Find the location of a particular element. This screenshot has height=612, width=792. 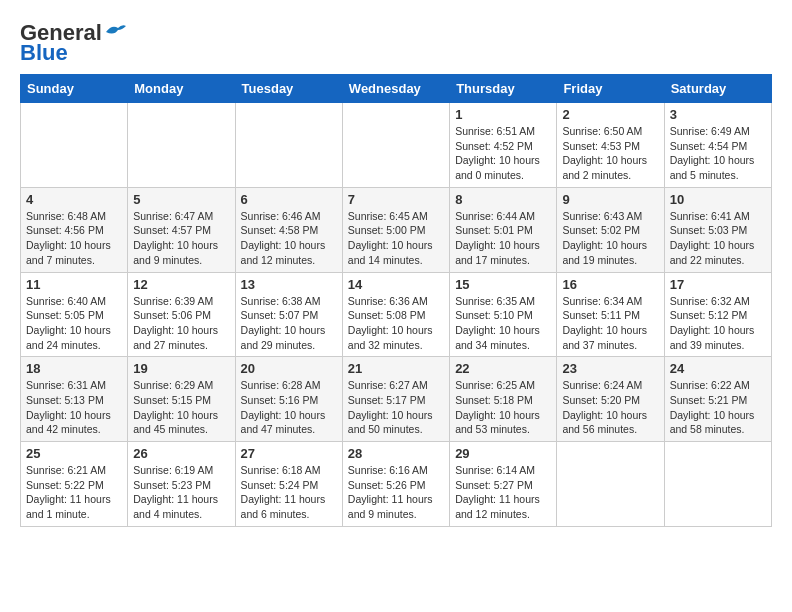

day-info: Sunrise: 6:48 AMSunset: 4:56 PMDaylight:… is located at coordinates (74, 238).